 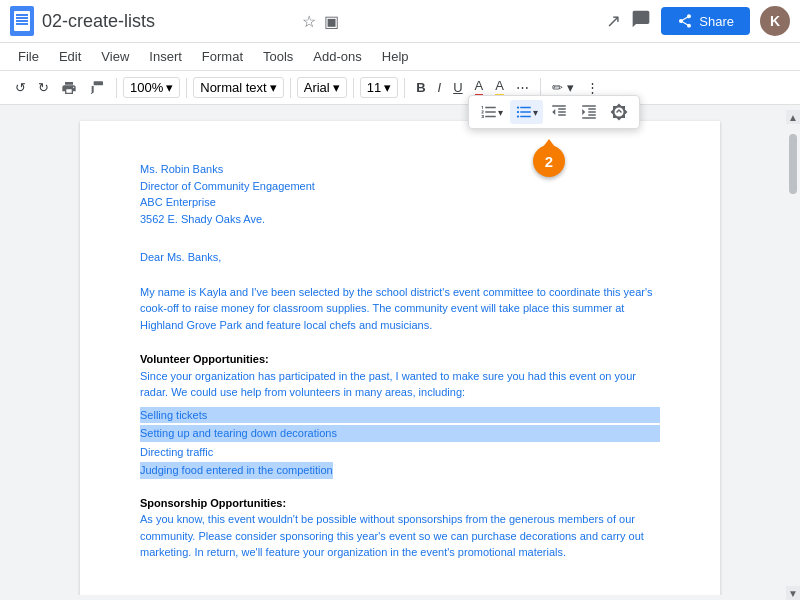 What do you see at coordinates (641, 22) in the screenshot?
I see `chat-icon` at bounding box center [641, 22].